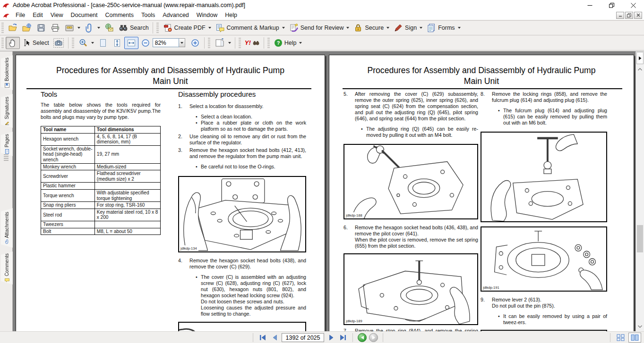 This screenshot has height=343, width=644. Describe the element at coordinates (6, 158) in the screenshot. I see `pane-splitter-handle` at that location.